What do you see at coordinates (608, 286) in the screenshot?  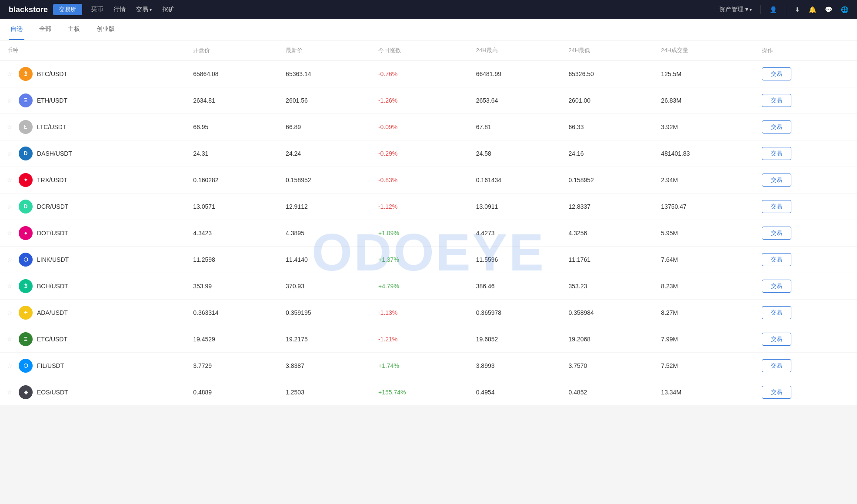 I see `low24-bch: 353.23` at bounding box center [608, 286].